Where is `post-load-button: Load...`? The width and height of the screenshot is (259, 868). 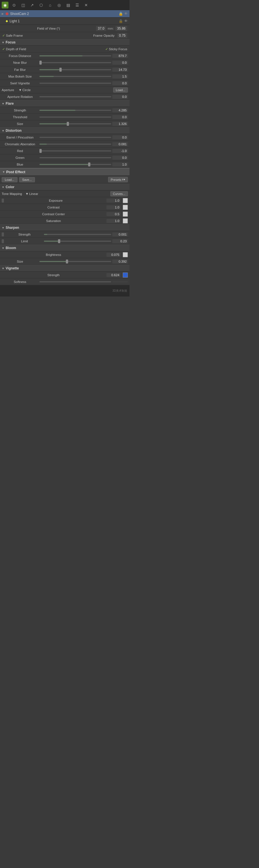 post-load-button: Load... is located at coordinates (9, 180).